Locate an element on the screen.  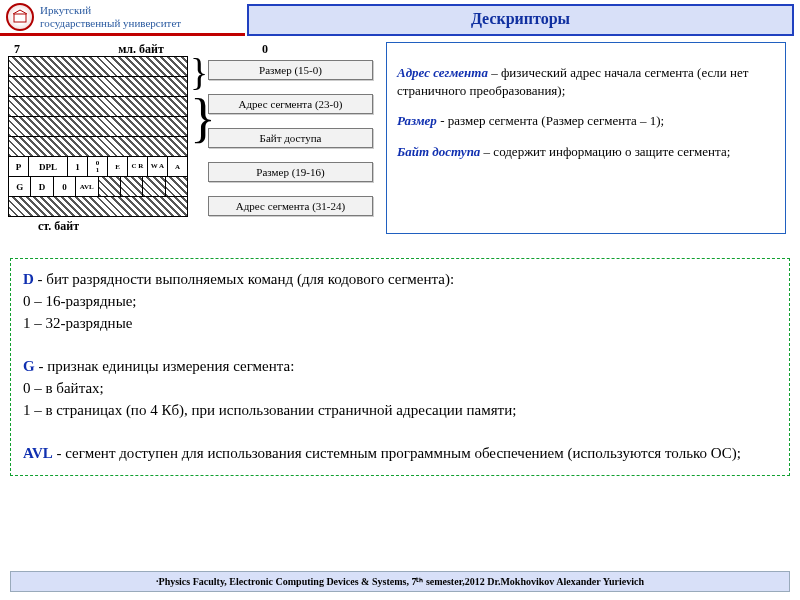
descriptor-diagram: 7 мл. байт 0 P DPL 1 01 E C R W A A is located at coordinates (193, 138).